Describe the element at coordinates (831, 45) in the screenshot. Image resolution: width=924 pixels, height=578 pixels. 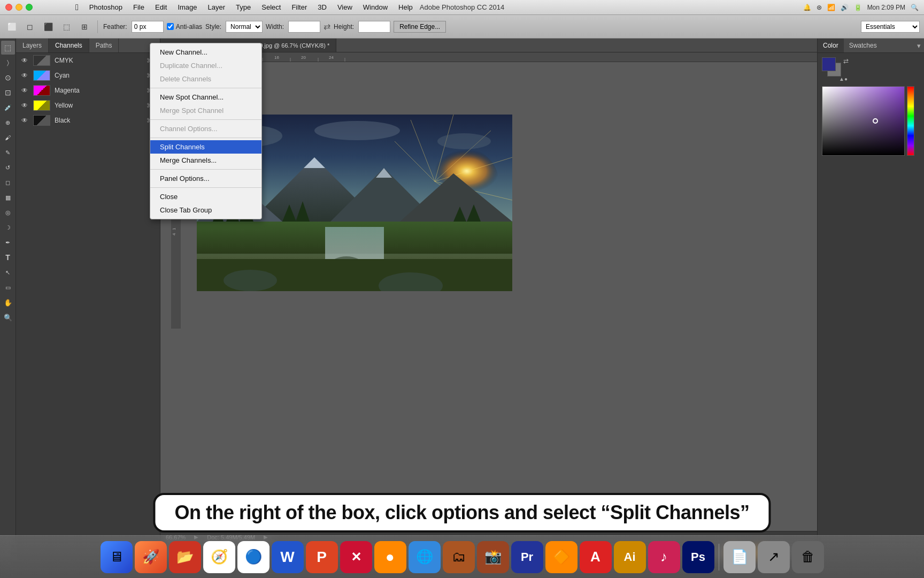
I see `tab-color: Color` at that location.